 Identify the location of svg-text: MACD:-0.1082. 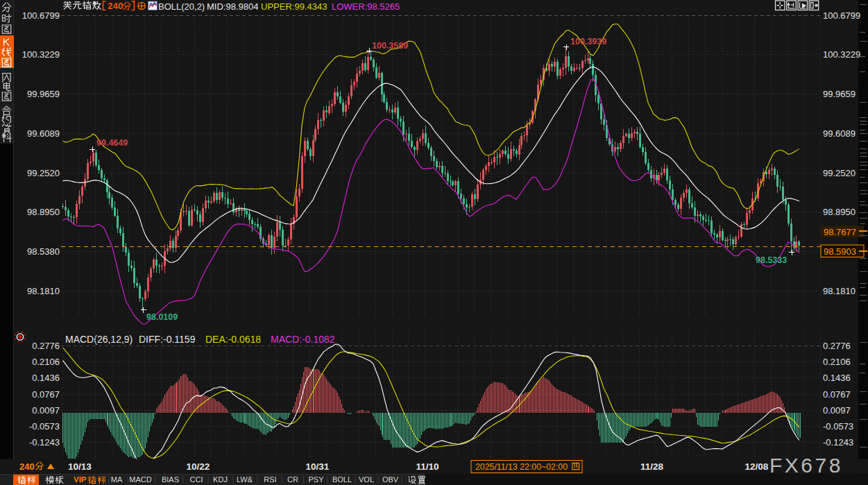
(303, 339).